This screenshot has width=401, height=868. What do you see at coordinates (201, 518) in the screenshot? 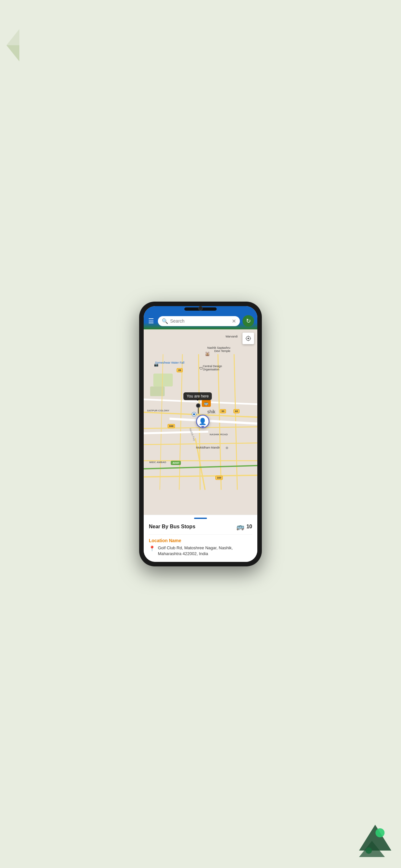
I see `drag-handle` at bounding box center [201, 518].